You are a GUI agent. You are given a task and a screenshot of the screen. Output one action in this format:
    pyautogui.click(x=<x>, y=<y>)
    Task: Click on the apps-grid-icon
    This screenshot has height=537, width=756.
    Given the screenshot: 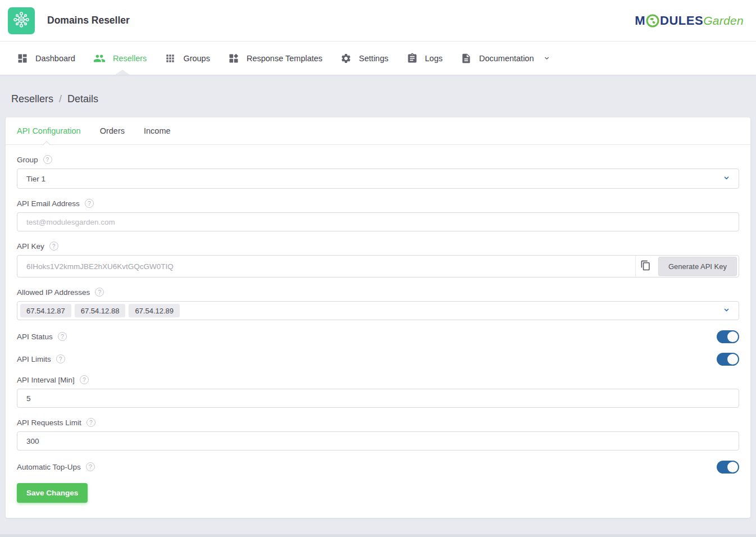 What is the action you would take?
    pyautogui.click(x=170, y=58)
    